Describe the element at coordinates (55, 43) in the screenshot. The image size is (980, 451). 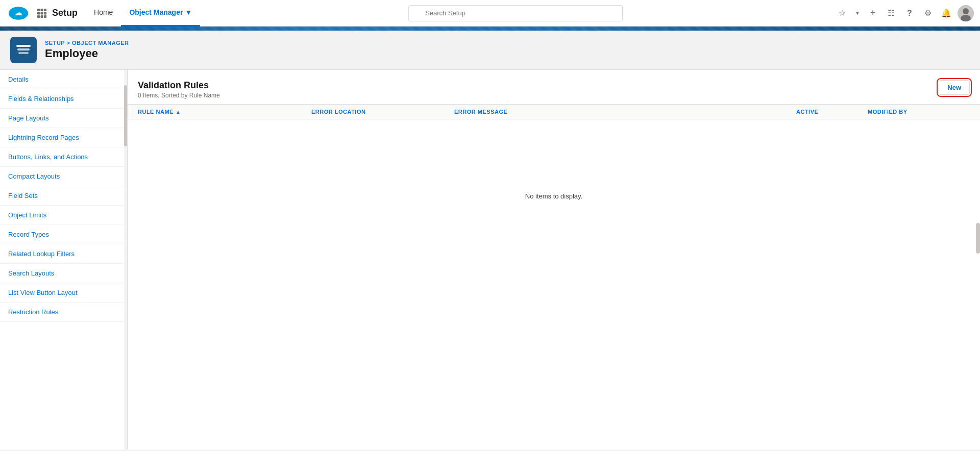
I see `breadcrumb-setup: SETUP` at that location.